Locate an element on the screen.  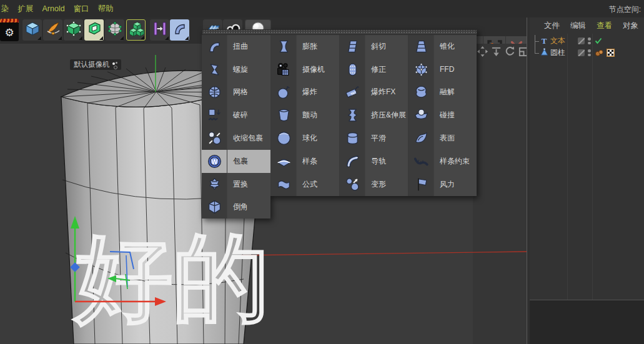
bulge-icon is located at coordinates (284, 46).